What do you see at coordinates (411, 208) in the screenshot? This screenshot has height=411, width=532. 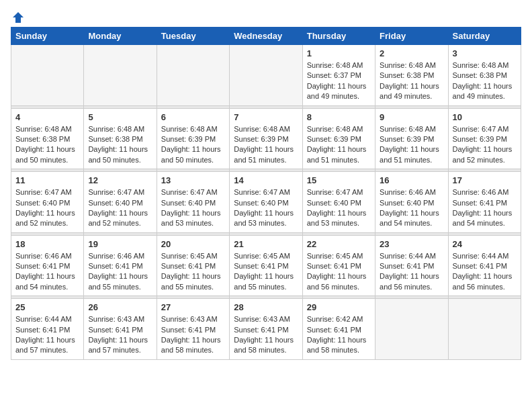 I see `day-info: Sunrise: 6:46 AMSunset: 6:40 PMDaylight:…` at bounding box center [411, 208].